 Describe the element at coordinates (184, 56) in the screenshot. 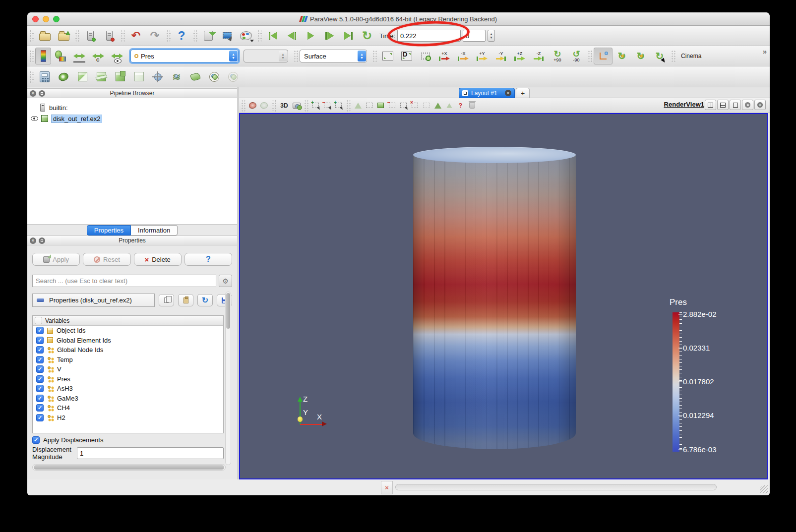

I see `color-by-dropdown: Pres ▴▾` at that location.